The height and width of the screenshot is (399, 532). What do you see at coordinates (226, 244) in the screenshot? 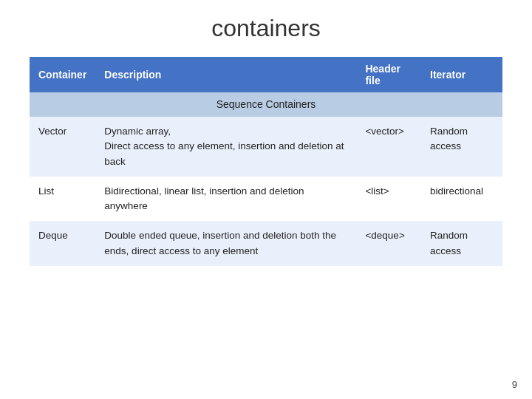
I see `cell-desc-deque: Double ended queue, insertion and deleti…` at bounding box center [226, 244].